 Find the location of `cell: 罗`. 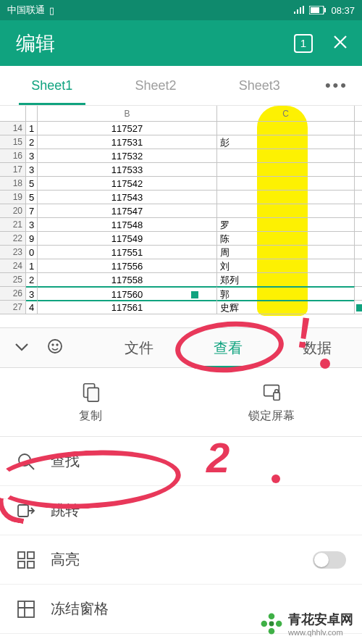

cell: 罗 is located at coordinates (286, 225).